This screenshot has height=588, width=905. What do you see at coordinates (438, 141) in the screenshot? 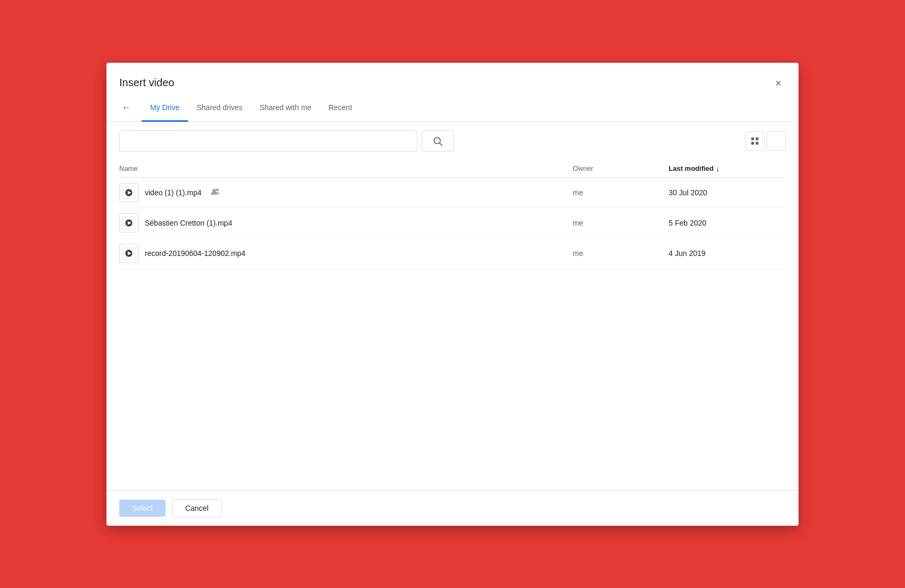
I see `search-button` at bounding box center [438, 141].